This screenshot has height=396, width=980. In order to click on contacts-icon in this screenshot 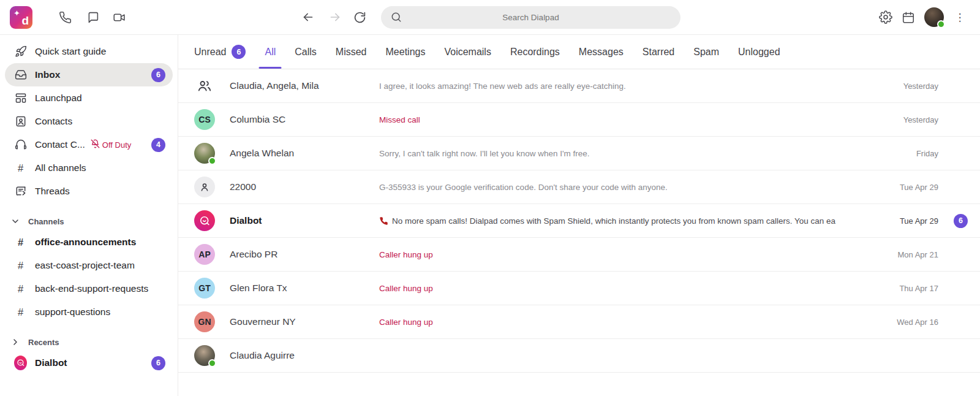, I will do `click(21, 121)`.